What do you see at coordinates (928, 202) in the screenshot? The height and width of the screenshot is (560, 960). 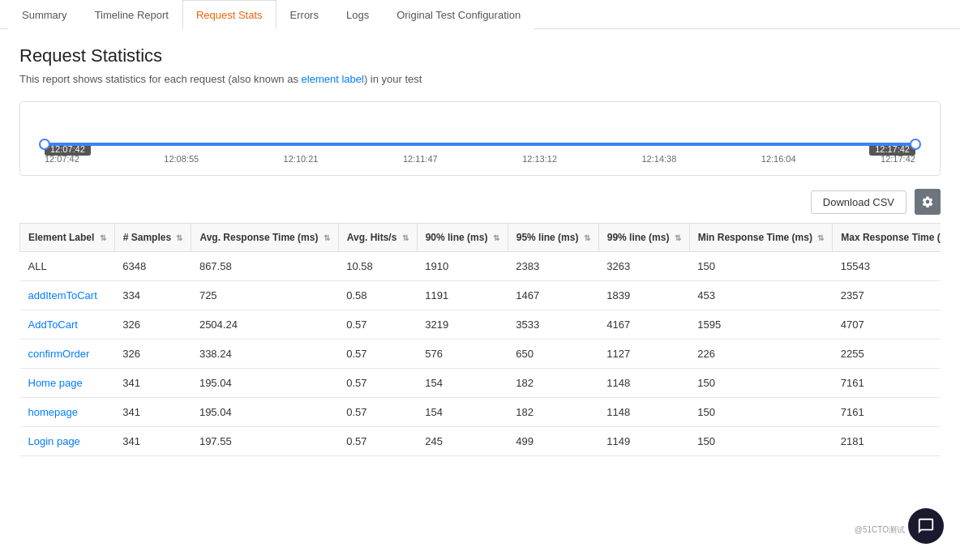 I see `gear-icon` at bounding box center [928, 202].